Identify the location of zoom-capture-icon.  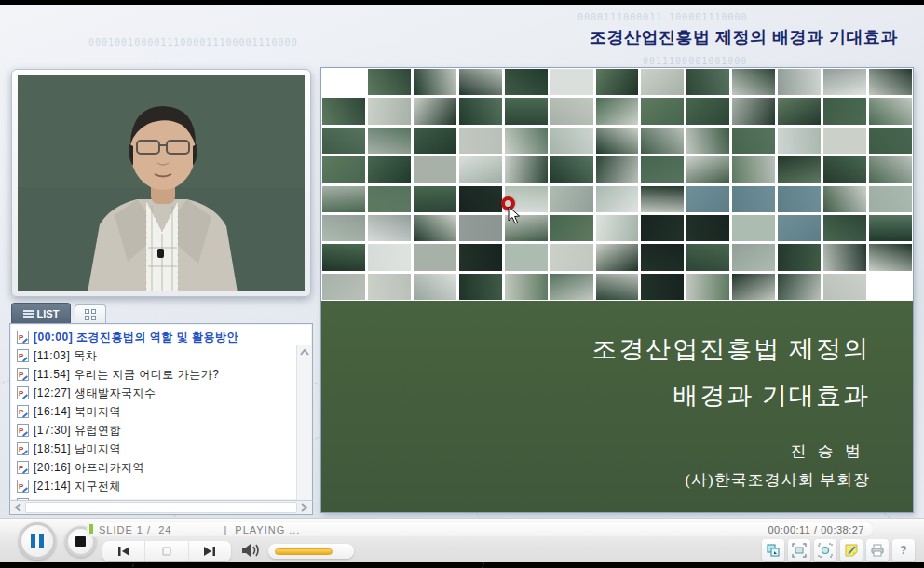
(825, 550).